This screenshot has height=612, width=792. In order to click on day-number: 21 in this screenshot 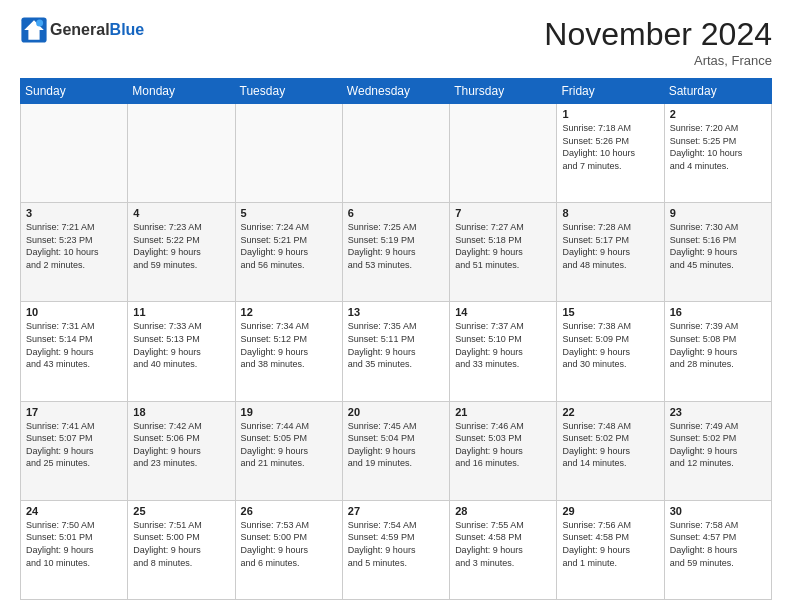, I will do `click(503, 412)`.